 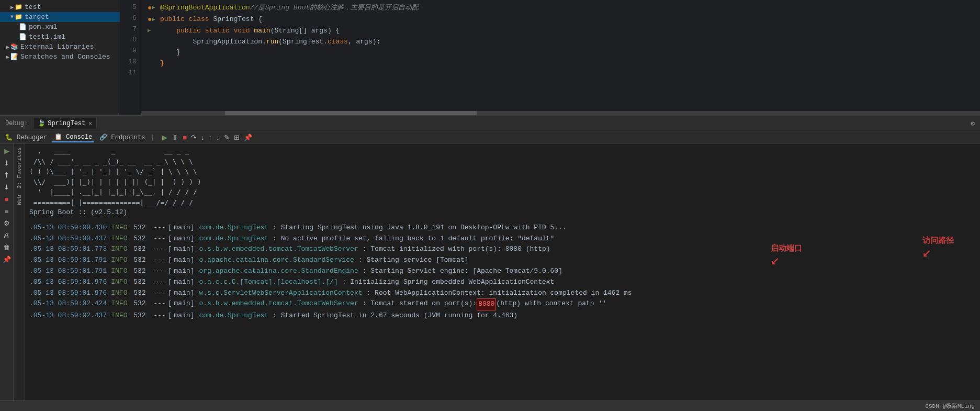 What do you see at coordinates (15, 47) in the screenshot?
I see `extlib-icon: 📚` at bounding box center [15, 47].